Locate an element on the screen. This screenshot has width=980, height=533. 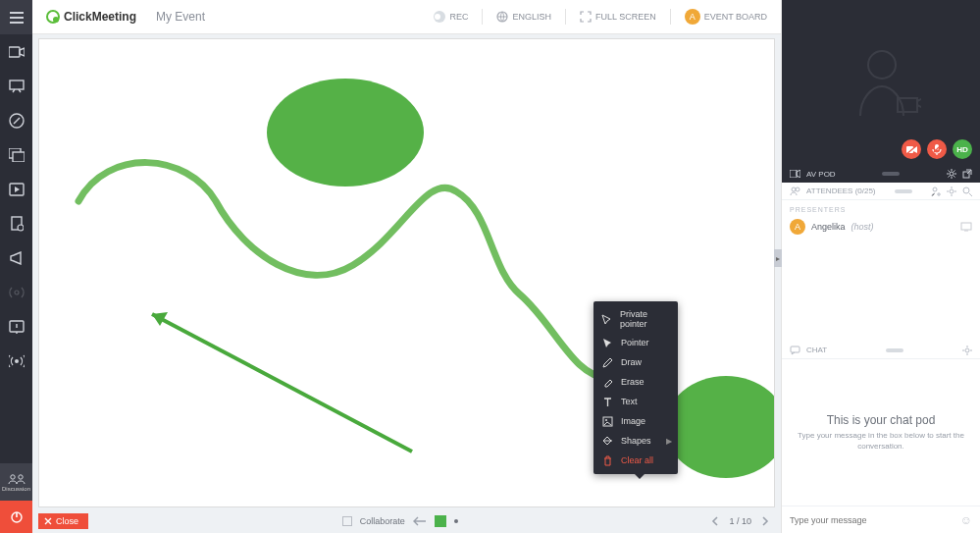
chat-empty-state: This is your chat pod Type your message … is located at coordinates (881, 432).